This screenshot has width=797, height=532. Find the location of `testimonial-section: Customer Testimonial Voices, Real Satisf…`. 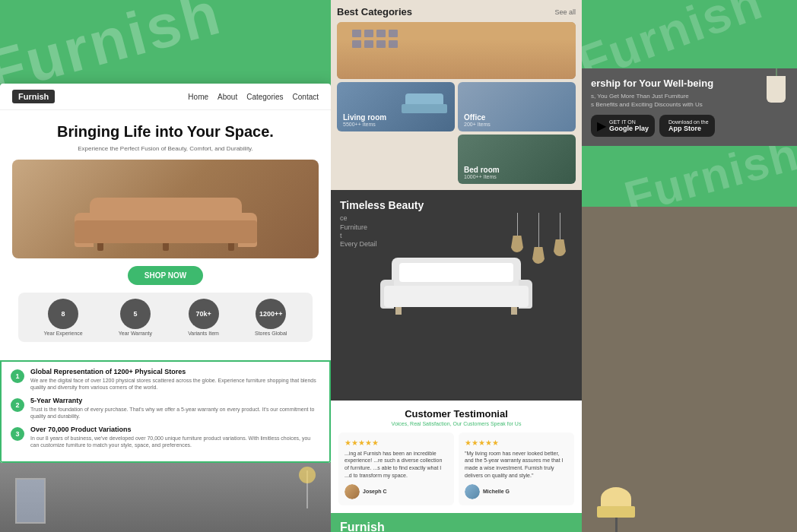

testimonial-section: Customer Testimonial Voices, Real Satisf… is located at coordinates (456, 457).